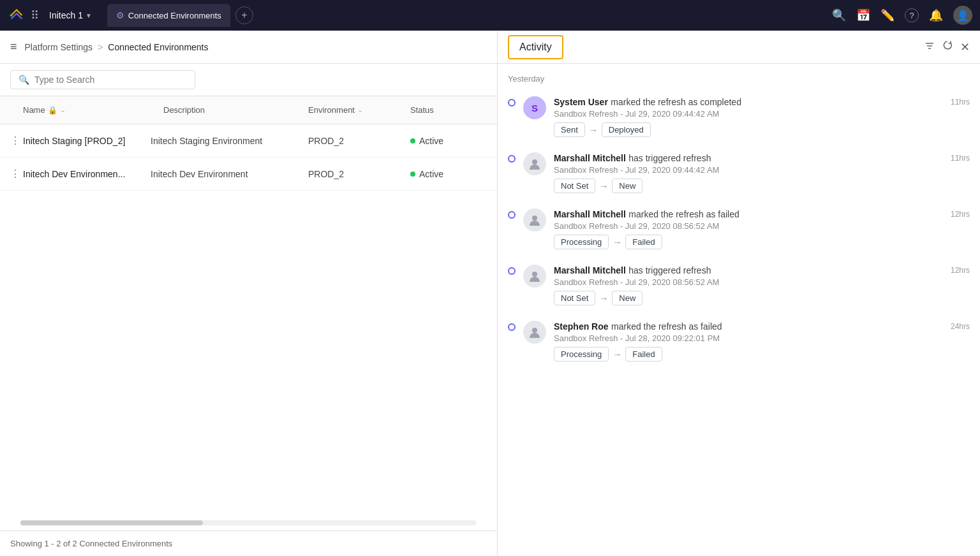 Image resolution: width=980 pixels, height=556 pixels. What do you see at coordinates (34, 110) in the screenshot?
I see `col-name-label: Name` at bounding box center [34, 110].